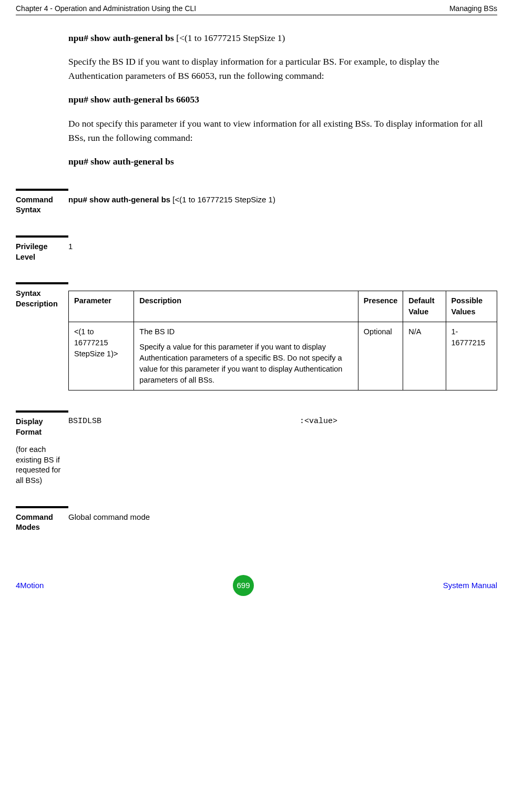  What do you see at coordinates (280, 100) in the screenshot?
I see `body-content: npu# show auth-general bs [<(1 to 167772…` at bounding box center [280, 100].